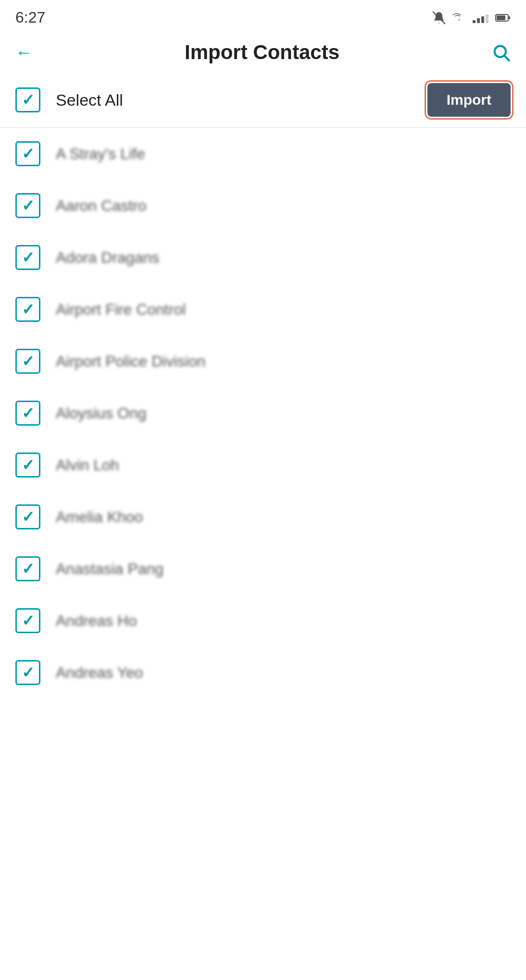  I want to click on contact-checkbox-1: ✓, so click(28, 206).